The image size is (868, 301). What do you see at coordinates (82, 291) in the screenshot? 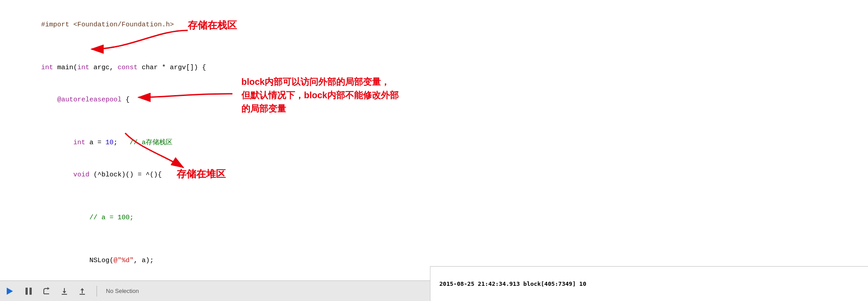
I see `step-out-button` at bounding box center [82, 291].